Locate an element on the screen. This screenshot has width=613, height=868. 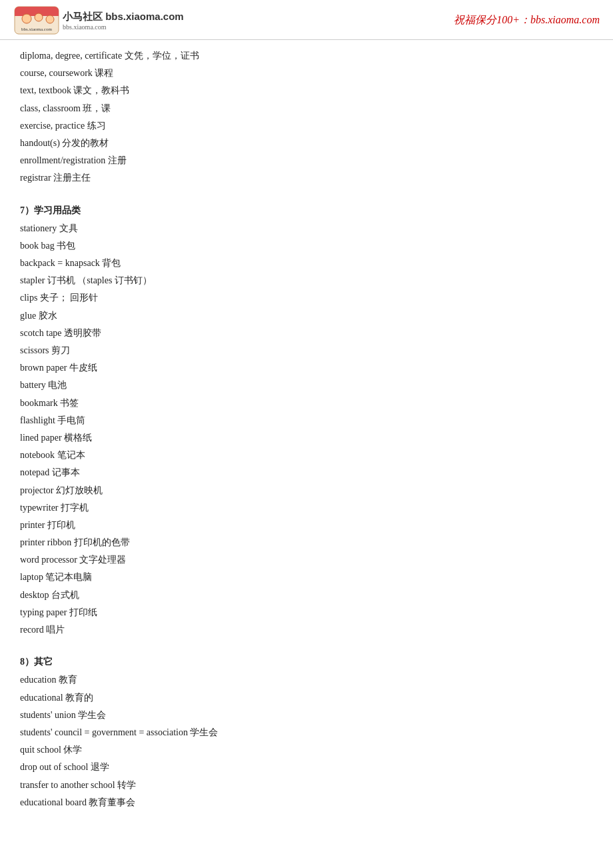
vocab-item: flashlight 手电筒 is located at coordinates (306, 420).